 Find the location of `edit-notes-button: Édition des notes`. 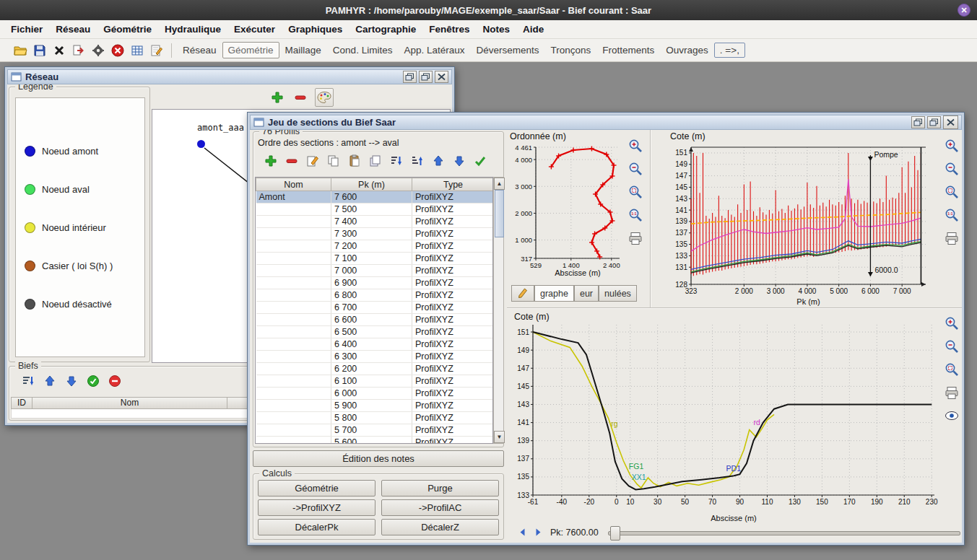

edit-notes-button: Édition des notes is located at coordinates (378, 459).